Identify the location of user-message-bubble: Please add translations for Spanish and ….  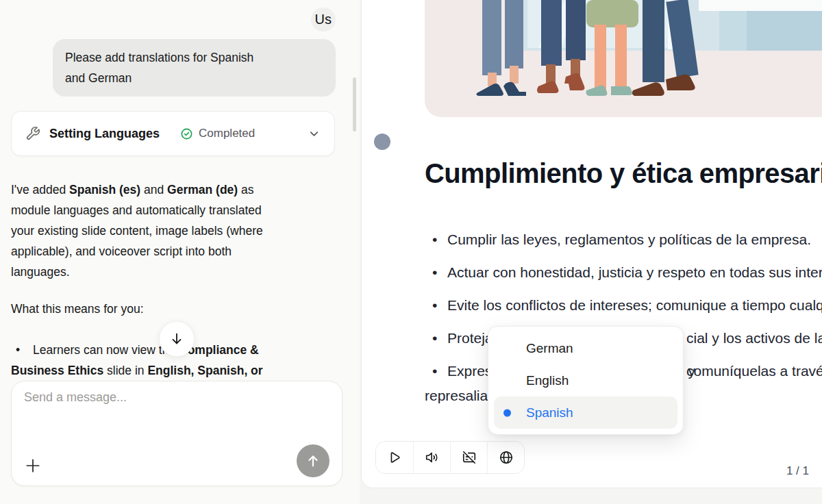
(195, 68).